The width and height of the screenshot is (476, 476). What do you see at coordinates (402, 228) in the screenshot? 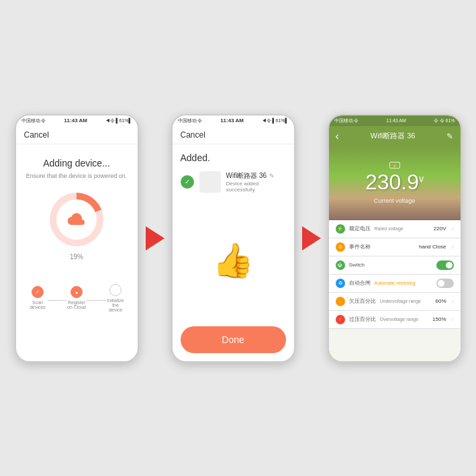
I see `setting-en-voltage: Rated voltage` at bounding box center [402, 228].